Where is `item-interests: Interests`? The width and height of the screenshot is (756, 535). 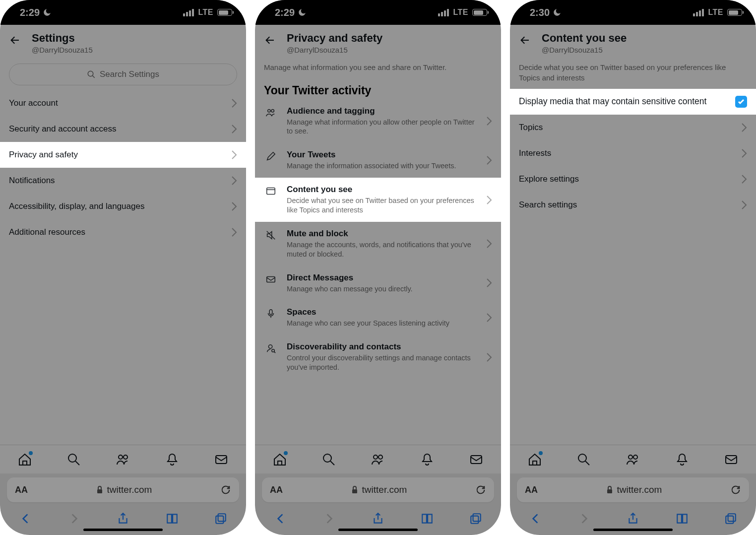 item-interests: Interests is located at coordinates (633, 153).